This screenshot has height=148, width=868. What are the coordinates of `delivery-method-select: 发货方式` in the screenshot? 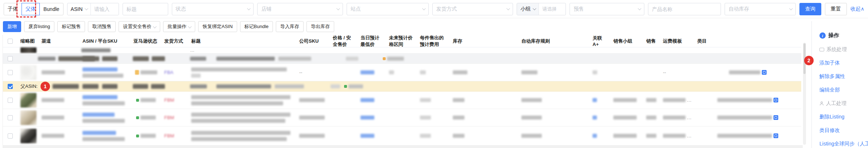 It's located at (473, 9).